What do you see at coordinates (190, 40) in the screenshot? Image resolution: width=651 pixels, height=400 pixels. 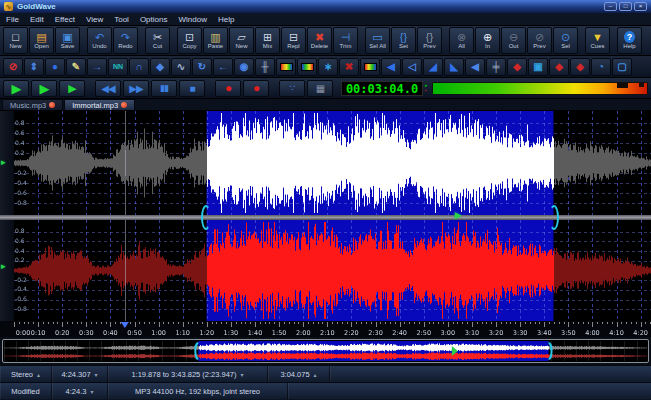 I see `copy-button: ⊡Copy` at bounding box center [190, 40].